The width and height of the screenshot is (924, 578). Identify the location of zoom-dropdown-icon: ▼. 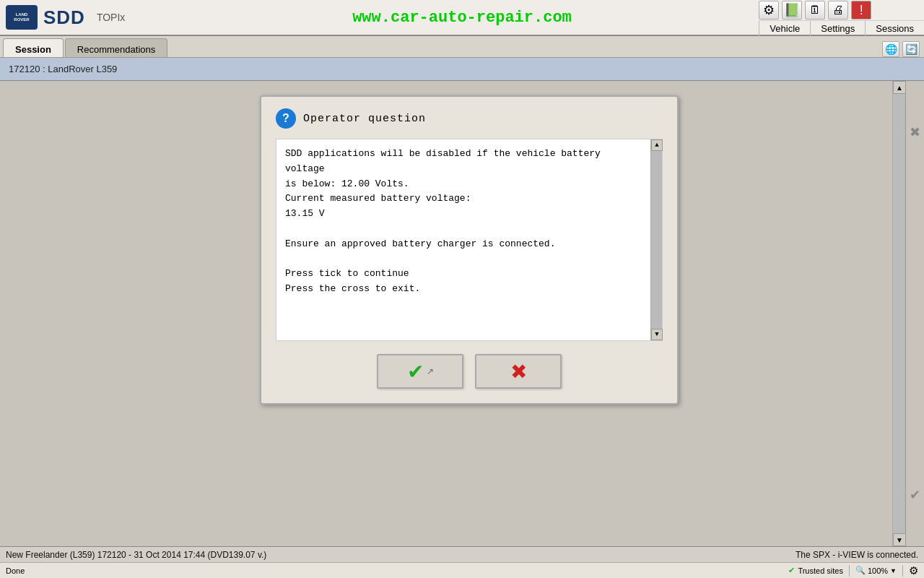
(894, 571).